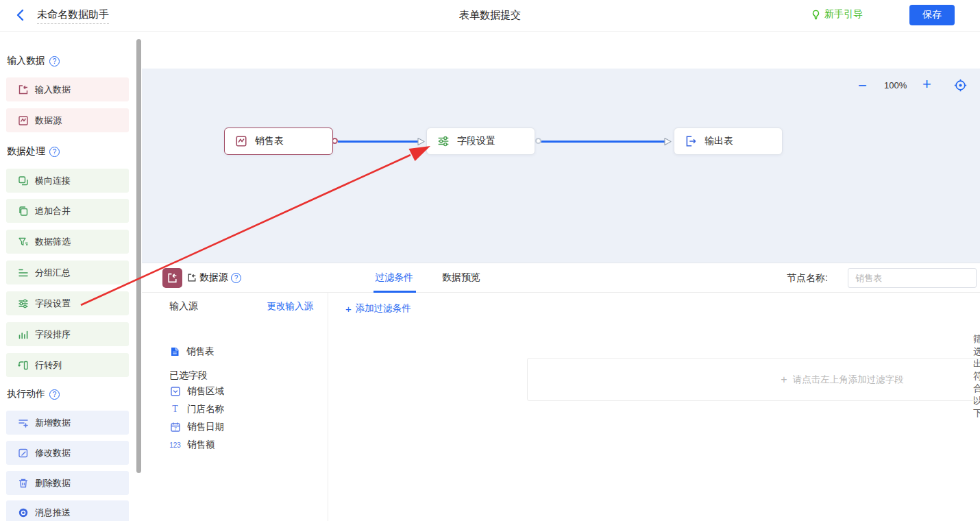 The width and height of the screenshot is (980, 521). I want to click on export-box-icon, so click(691, 141).